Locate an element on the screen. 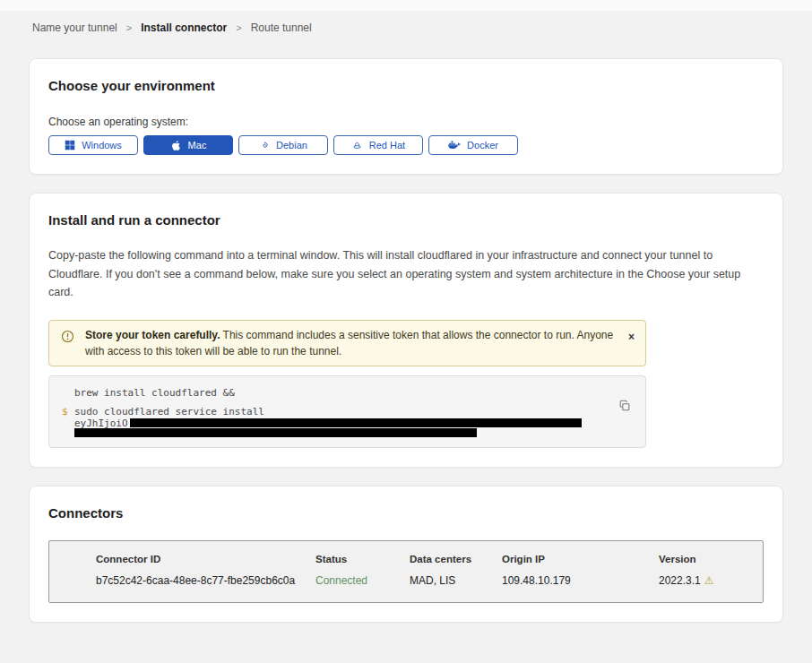 Image resolution: width=812 pixels, height=663 pixels. cell-status: Connected is located at coordinates (362, 581).